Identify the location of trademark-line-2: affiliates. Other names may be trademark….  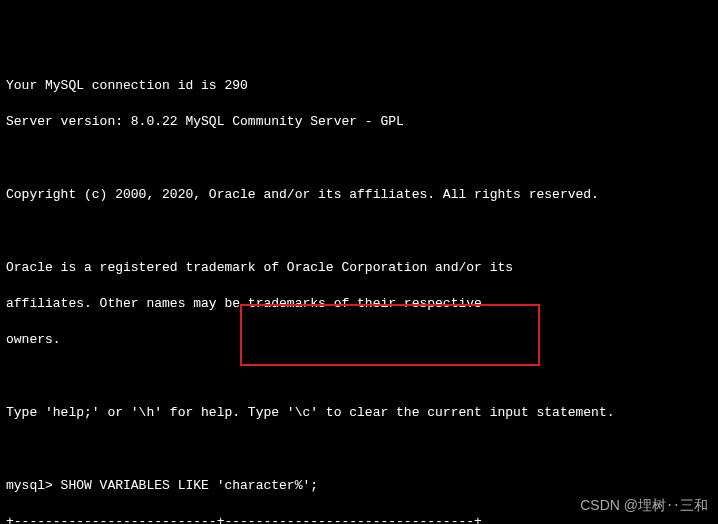
(359, 304).